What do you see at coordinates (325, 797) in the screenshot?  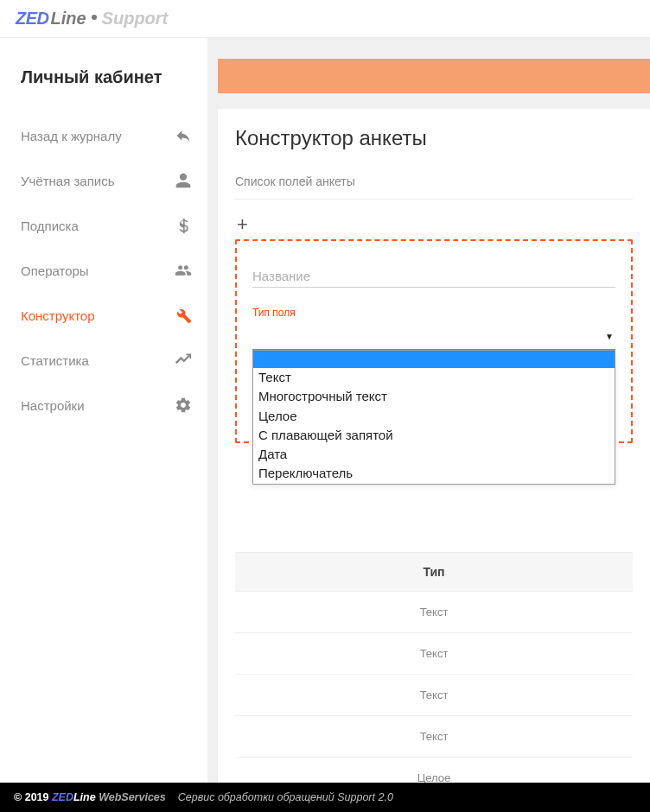 I see `footer: © 2019 ZEDLine WebServices Сервис обрабо…` at bounding box center [325, 797].